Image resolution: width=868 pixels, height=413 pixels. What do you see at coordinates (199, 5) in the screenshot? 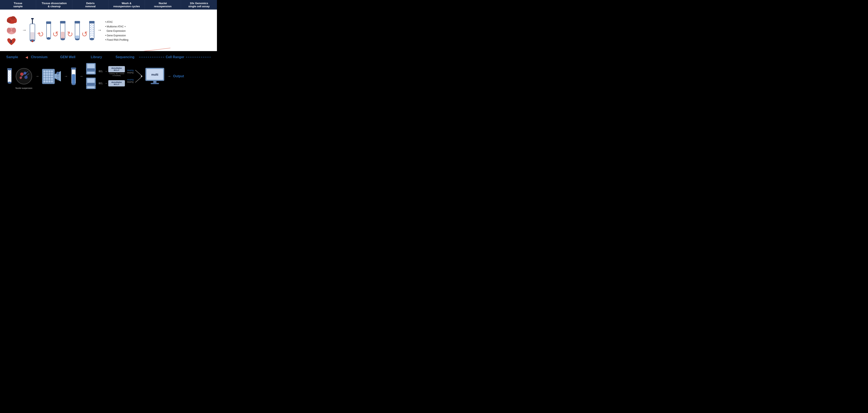
I see `header-10x: 10x Genomicssingle cell assay` at bounding box center [199, 5].